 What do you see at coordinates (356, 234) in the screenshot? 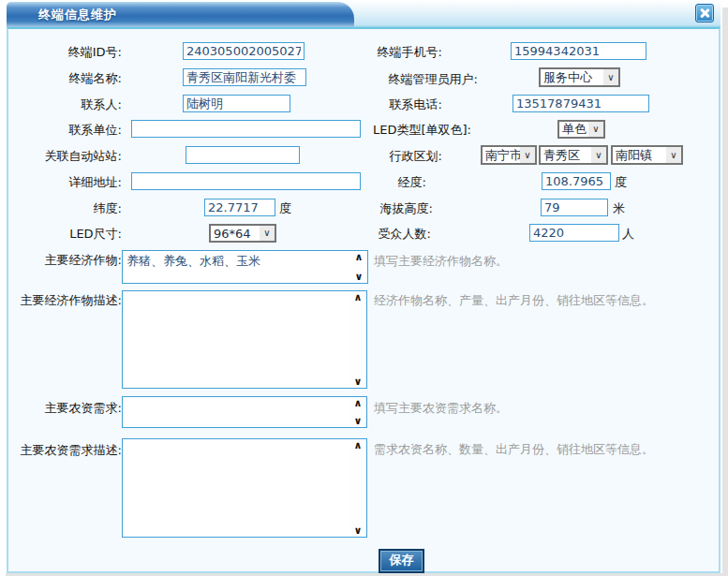
I see `audience-label: 受众人数:` at bounding box center [356, 234].